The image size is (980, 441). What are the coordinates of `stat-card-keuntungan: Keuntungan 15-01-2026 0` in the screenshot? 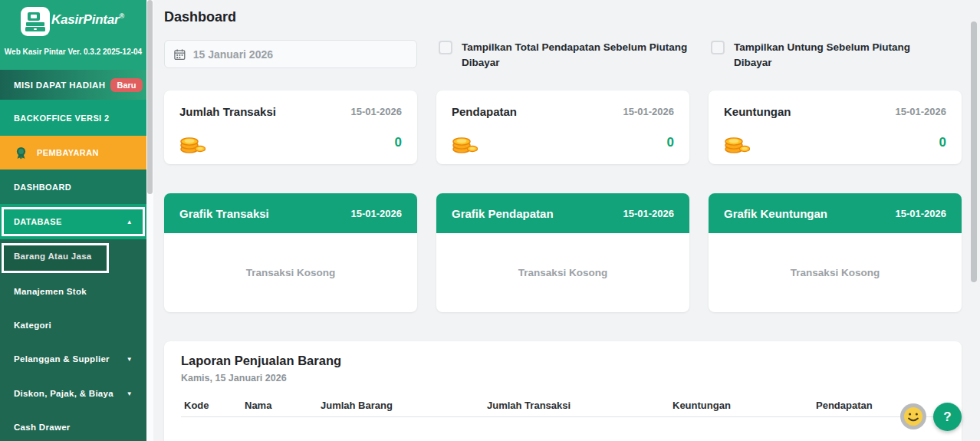 It's located at (835, 127).